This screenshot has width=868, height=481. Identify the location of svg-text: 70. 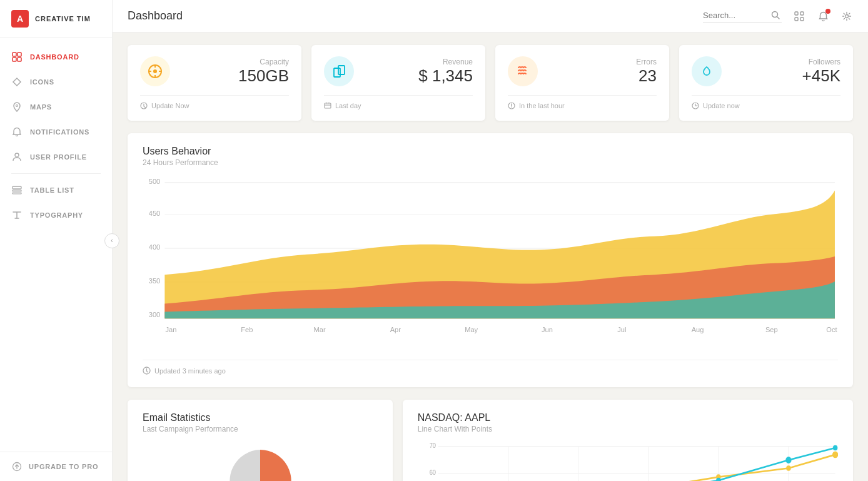
(433, 445).